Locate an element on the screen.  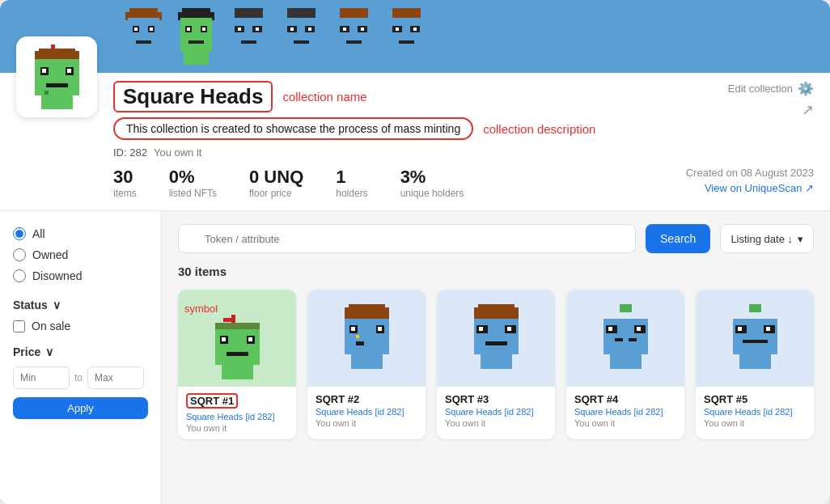
filter-disowned: Disowned is located at coordinates (81, 276).